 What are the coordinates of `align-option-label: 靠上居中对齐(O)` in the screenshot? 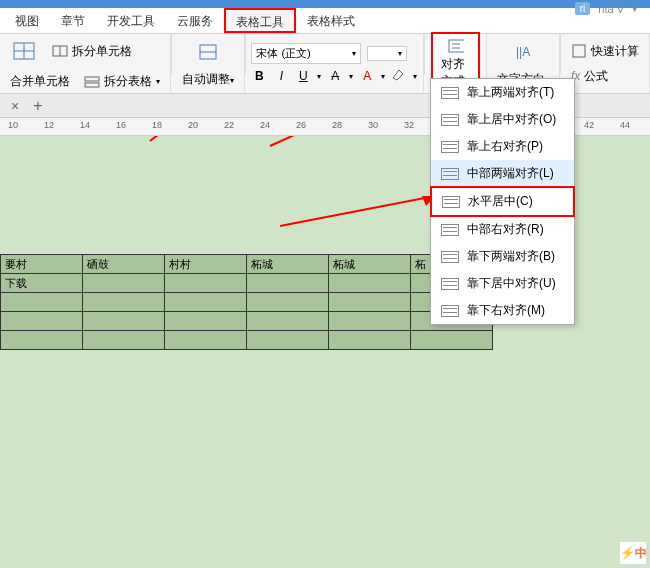 It's located at (512, 120).